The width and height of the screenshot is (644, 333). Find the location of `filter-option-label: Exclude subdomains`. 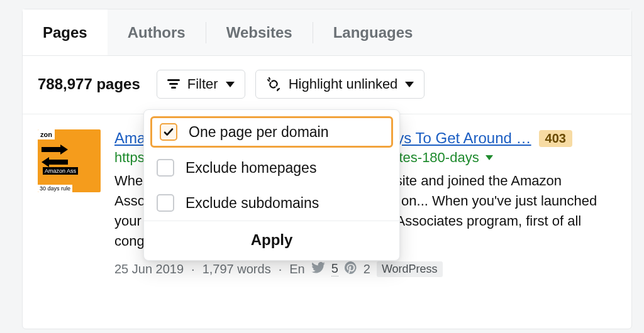

filter-option-label: Exclude subdomains is located at coordinates (252, 204).